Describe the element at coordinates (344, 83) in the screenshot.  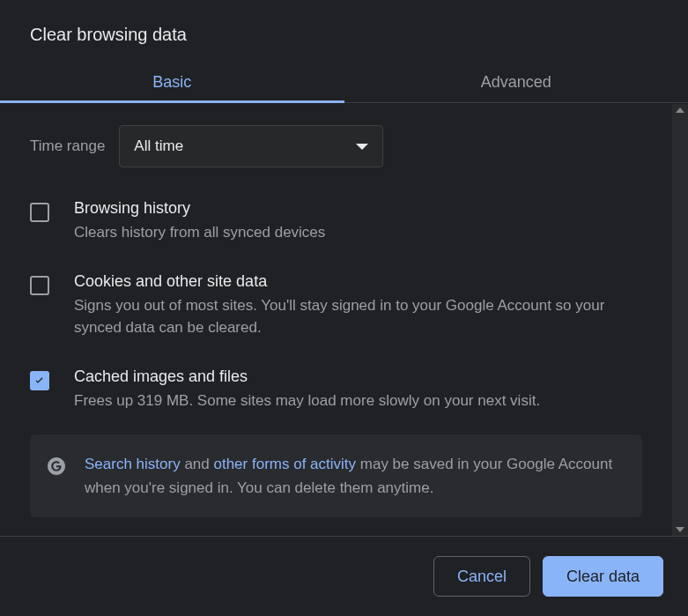
I see `tab-bar: Basic Advanced` at that location.